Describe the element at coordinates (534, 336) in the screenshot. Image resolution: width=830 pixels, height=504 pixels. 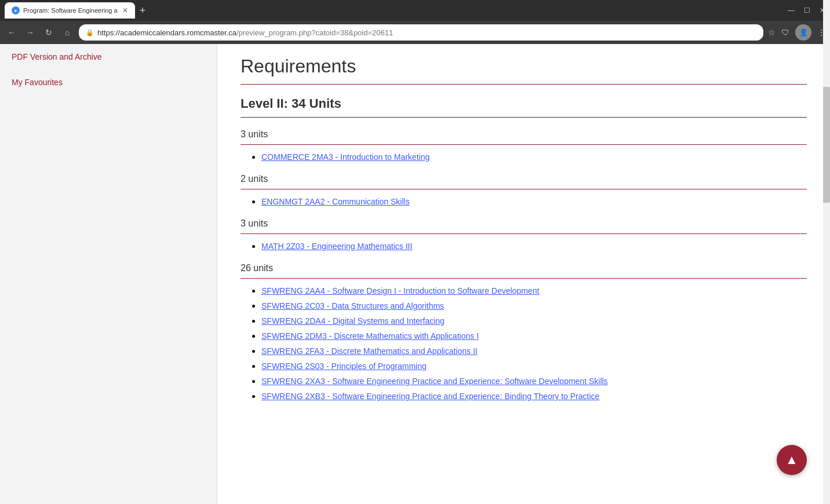
I see `list-item: SFWRENG 2DM3 - Discrete Mathematics with…` at that location.